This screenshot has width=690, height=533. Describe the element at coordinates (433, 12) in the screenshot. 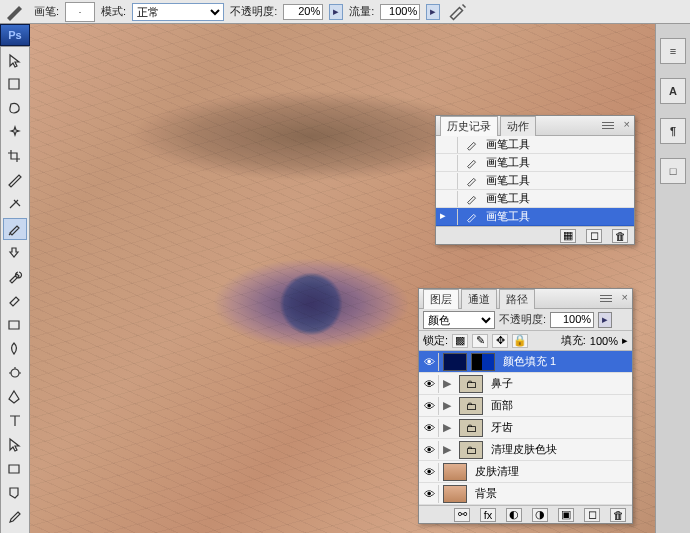

I see `flow-arrow: ▸` at that location.